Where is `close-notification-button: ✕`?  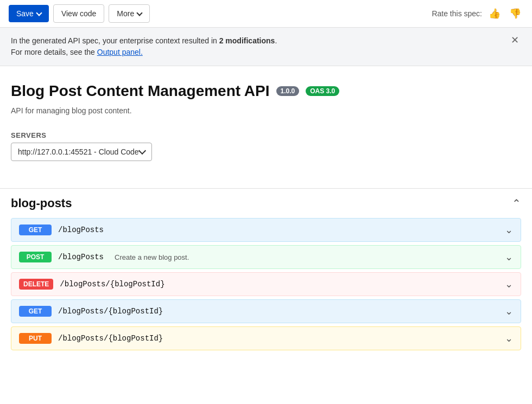 close-notification-button: ✕ is located at coordinates (515, 40).